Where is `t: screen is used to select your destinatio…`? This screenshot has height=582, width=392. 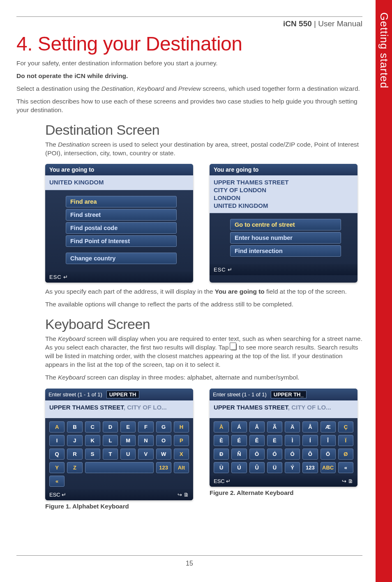
t: screen is used to select your destinatio… is located at coordinates (202, 149).